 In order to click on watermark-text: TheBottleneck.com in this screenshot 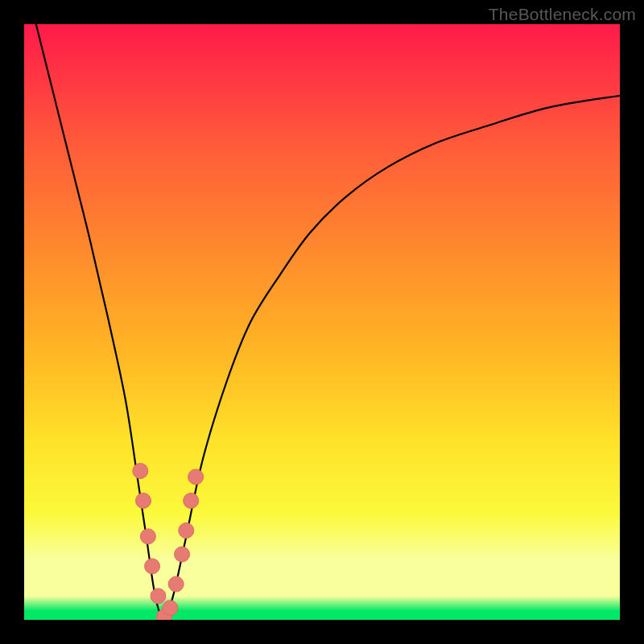, I will do `click(562, 14)`.